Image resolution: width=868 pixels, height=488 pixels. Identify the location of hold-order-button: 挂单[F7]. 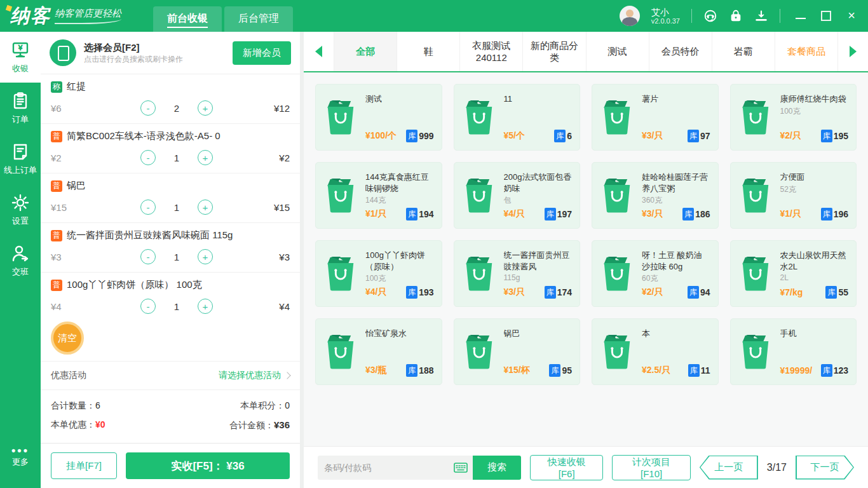
(84, 466).